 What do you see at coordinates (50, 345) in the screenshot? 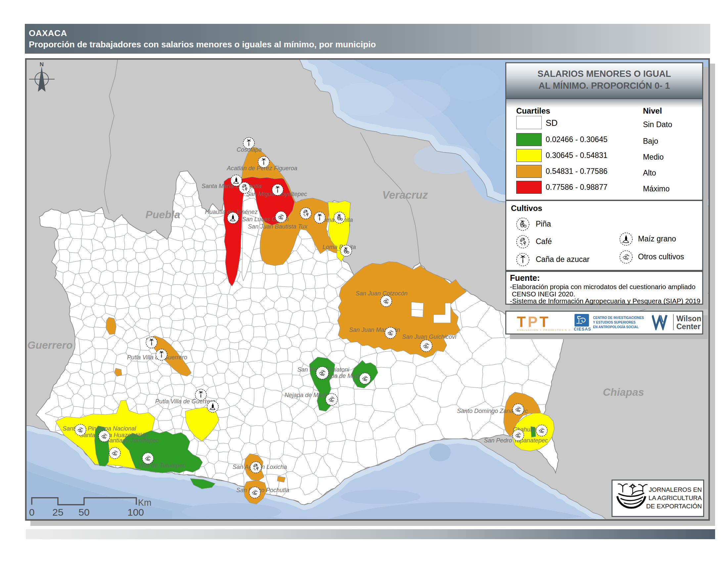
I see `svg-text: Guerrero` at bounding box center [50, 345].